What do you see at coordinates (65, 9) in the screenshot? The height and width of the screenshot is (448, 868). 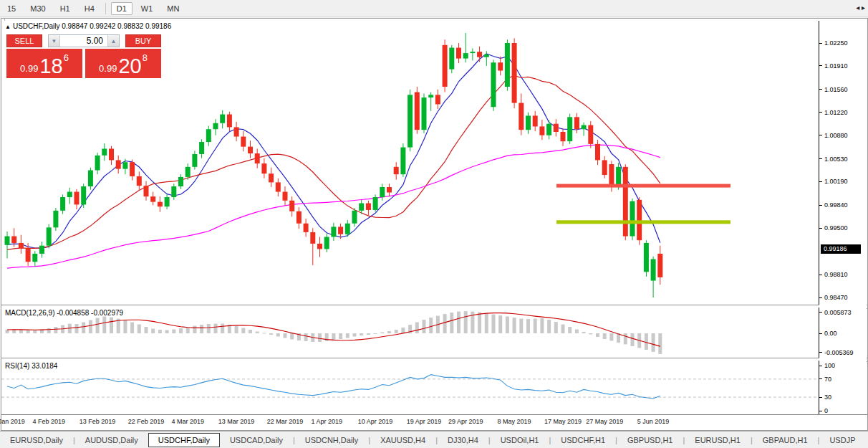 I see `timeframe-button-h1: H1` at bounding box center [65, 9].